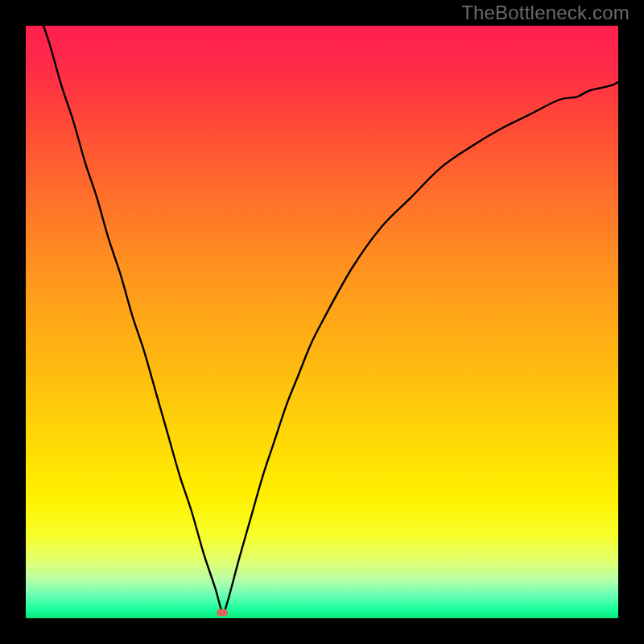  I want to click on watermark-text: TheBottleneck.com, so click(546, 13).